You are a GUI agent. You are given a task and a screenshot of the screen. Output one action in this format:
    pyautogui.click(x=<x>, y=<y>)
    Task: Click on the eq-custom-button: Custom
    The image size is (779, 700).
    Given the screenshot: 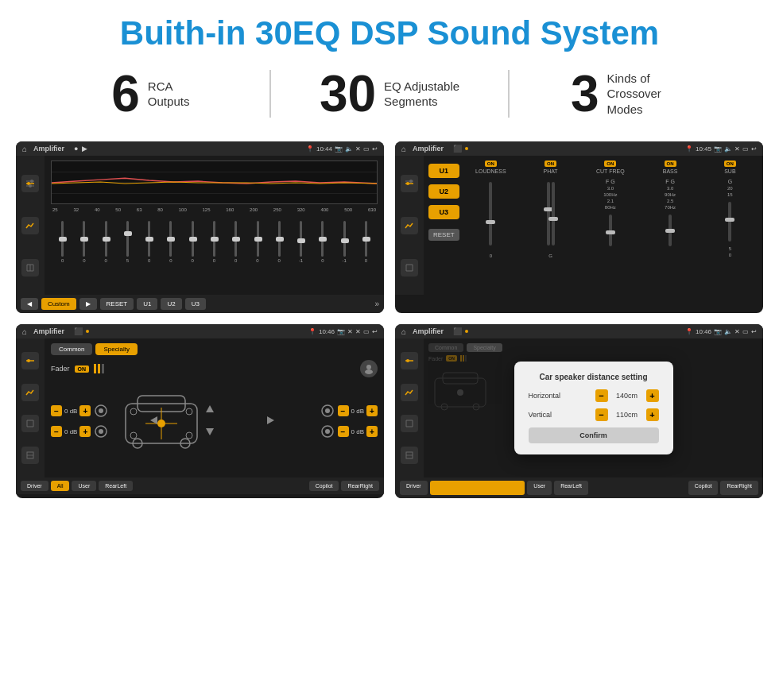 What is the action you would take?
    pyautogui.click(x=59, y=304)
    